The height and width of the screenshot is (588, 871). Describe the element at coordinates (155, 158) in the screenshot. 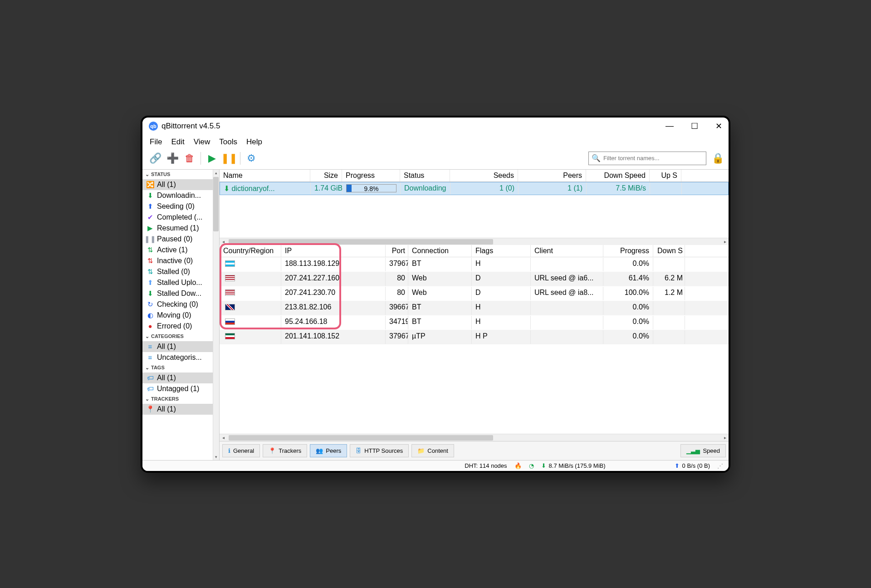

I see `add-link-button: 🔗` at that location.